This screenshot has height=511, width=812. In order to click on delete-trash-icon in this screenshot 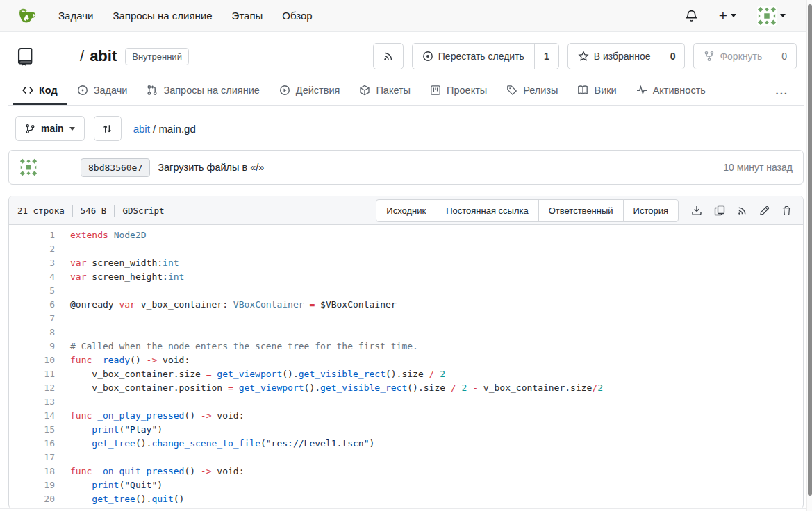, I will do `click(786, 211)`.